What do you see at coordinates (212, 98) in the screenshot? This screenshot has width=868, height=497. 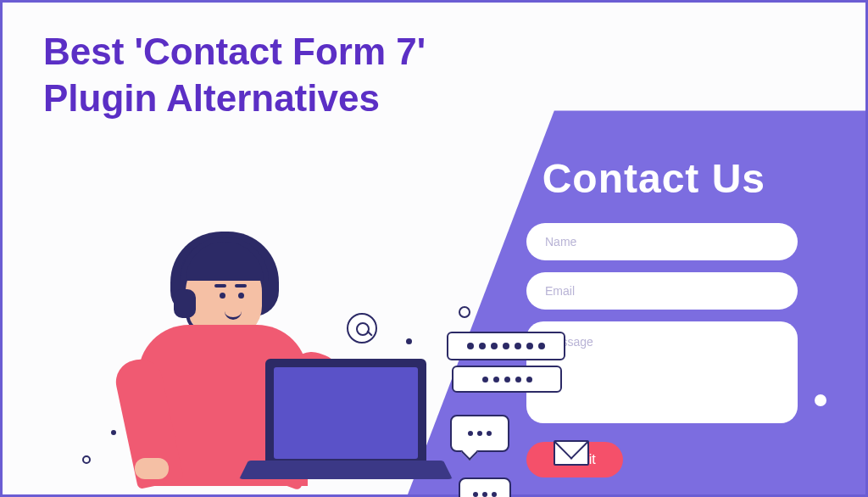 I see `headline-line-2: Plugin Alternatives` at bounding box center [212, 98].